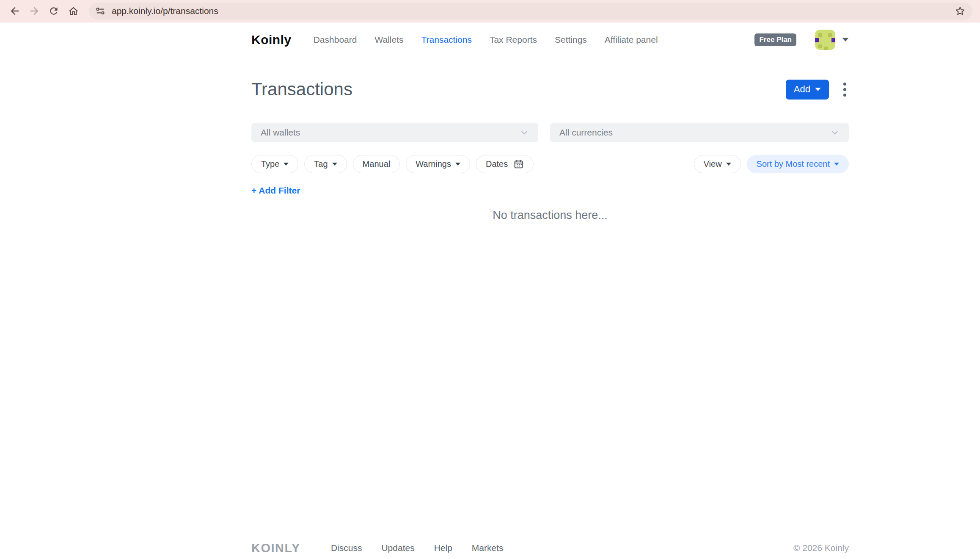  Describe the element at coordinates (417, 548) in the screenshot. I see `footer-links: Discuss Updates Help Markets` at that location.